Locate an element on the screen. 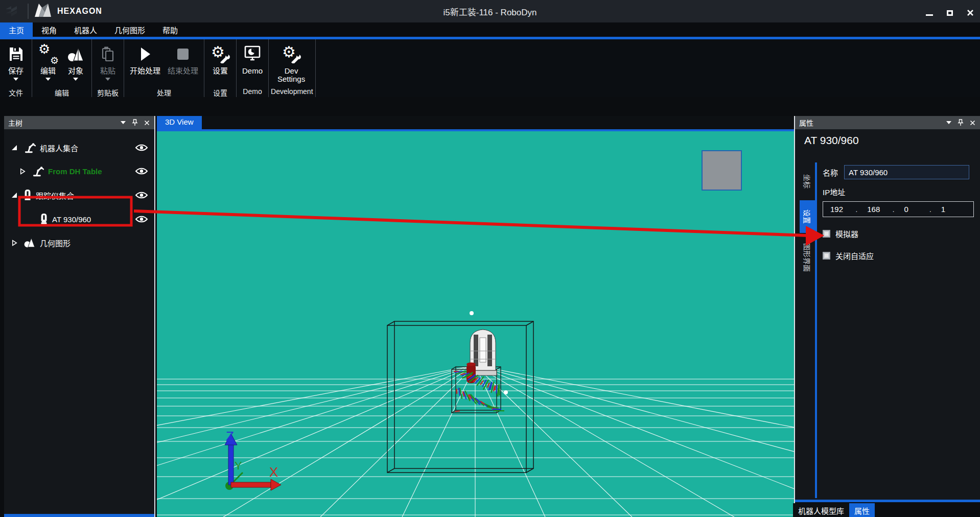 Image resolution: width=980 pixels, height=517 pixels. settings-label: 设置 is located at coordinates (220, 71).